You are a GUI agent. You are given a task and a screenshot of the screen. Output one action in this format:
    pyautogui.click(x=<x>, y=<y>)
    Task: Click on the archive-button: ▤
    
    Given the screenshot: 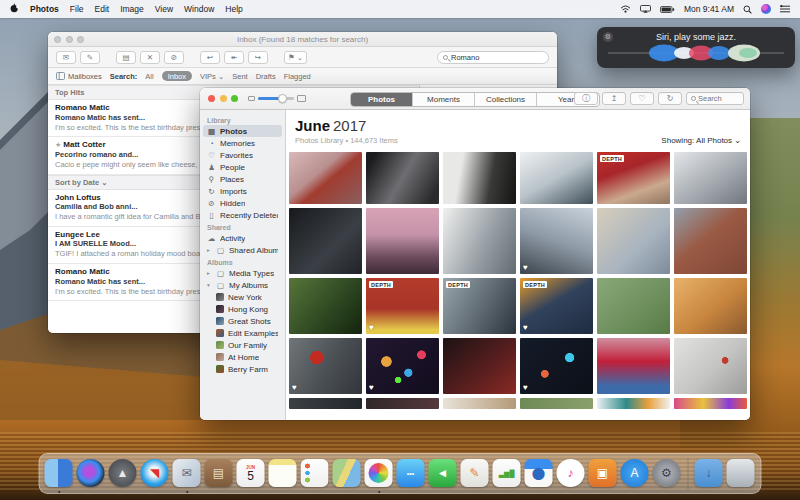 What is the action you would take?
    pyautogui.click(x=126, y=58)
    